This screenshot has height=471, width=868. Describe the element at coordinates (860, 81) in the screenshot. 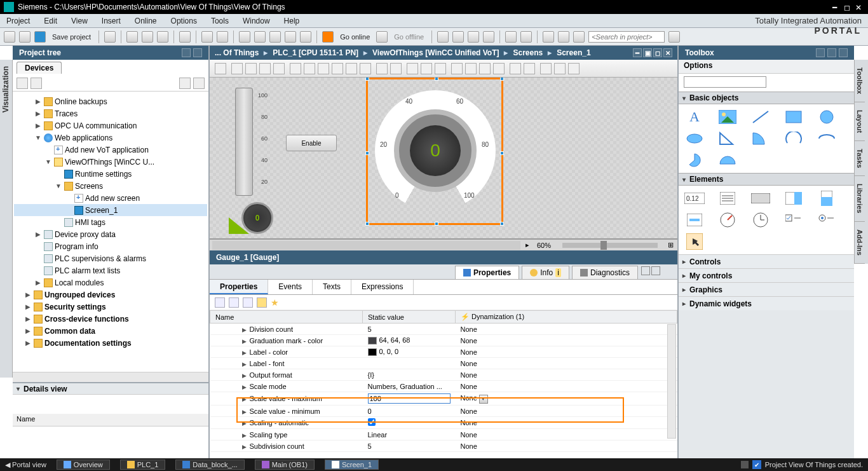

I see `vtab-toolbox: Toolbox` at that location.